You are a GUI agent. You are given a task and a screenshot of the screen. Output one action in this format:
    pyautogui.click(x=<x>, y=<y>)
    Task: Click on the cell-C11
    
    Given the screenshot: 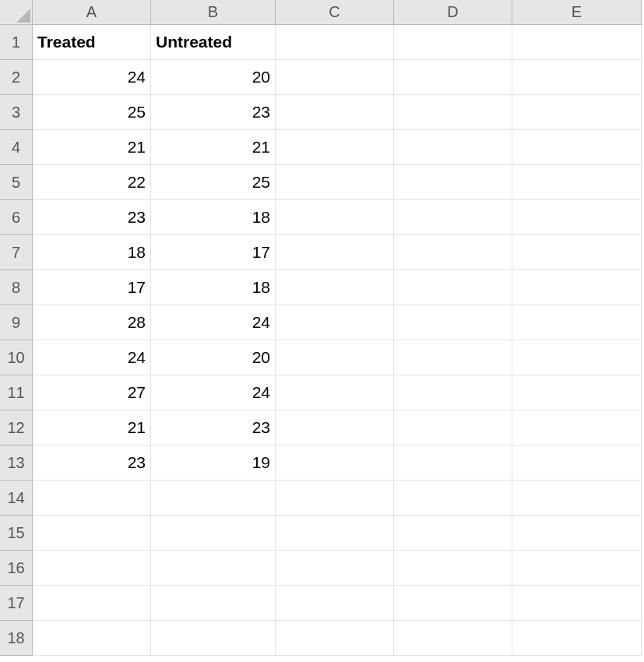 What is the action you would take?
    pyautogui.click(x=335, y=393)
    